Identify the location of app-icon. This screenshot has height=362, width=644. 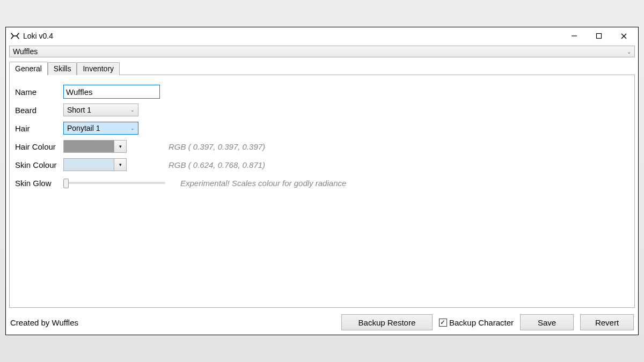
(15, 36).